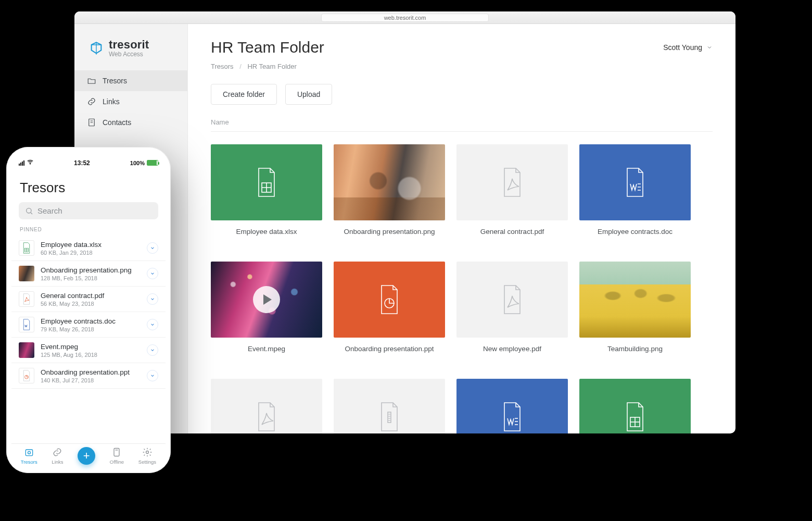 The image size is (812, 521). I want to click on search-input: Search, so click(88, 210).